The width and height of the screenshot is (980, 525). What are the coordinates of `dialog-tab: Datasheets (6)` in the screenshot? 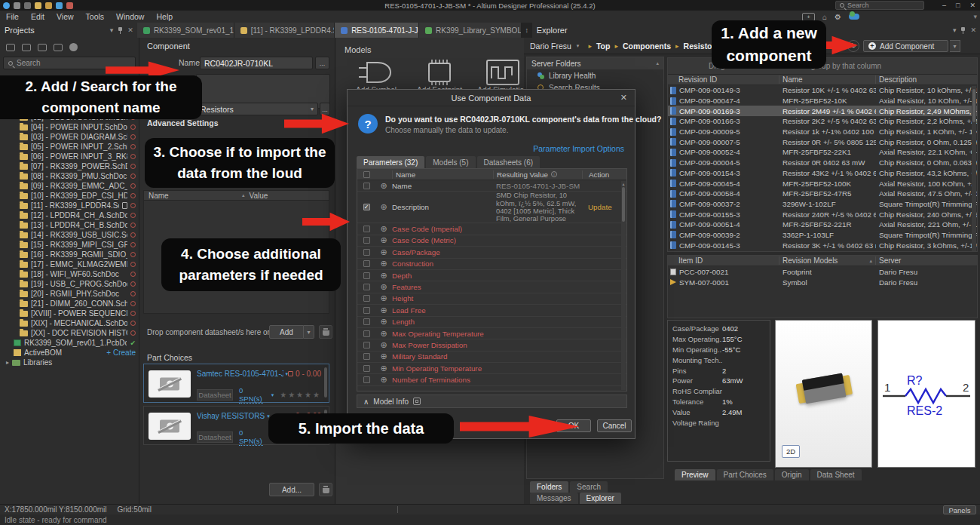 It's located at (509, 162).